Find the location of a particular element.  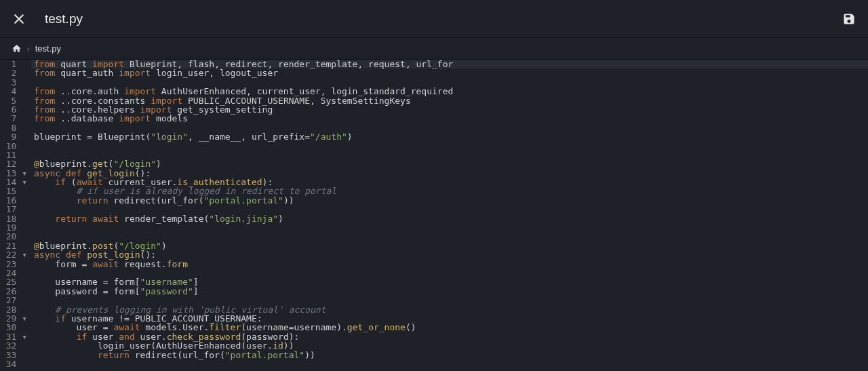

line-number: 11 is located at coordinates (14, 155).